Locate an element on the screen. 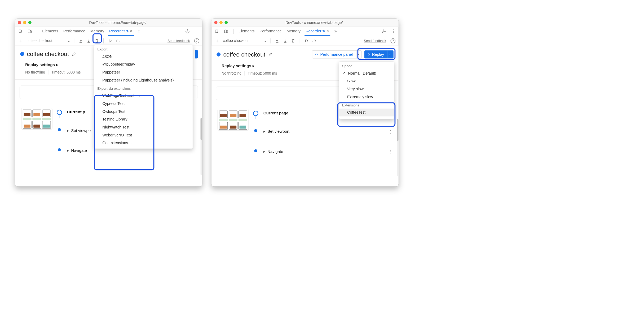  recording-name: coffee checkout is located at coordinates (48, 54).